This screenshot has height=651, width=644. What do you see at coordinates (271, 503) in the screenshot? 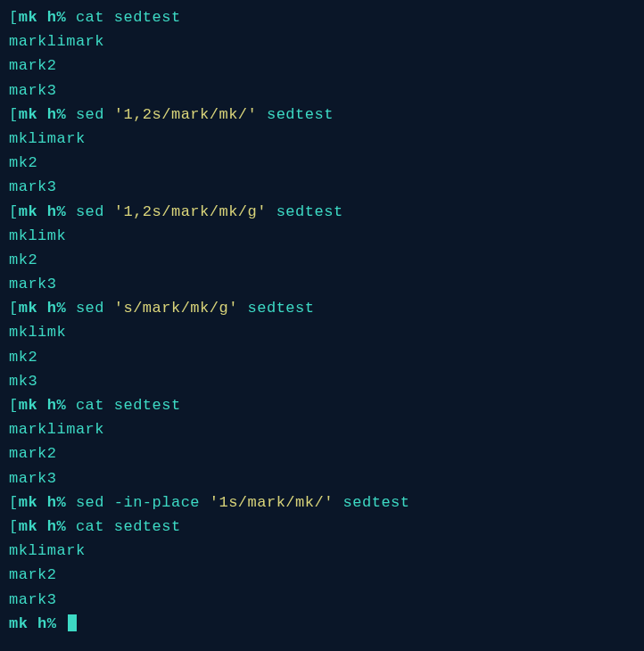
I see `command-string-arg: '1s/mark/mk/'` at bounding box center [271, 503].